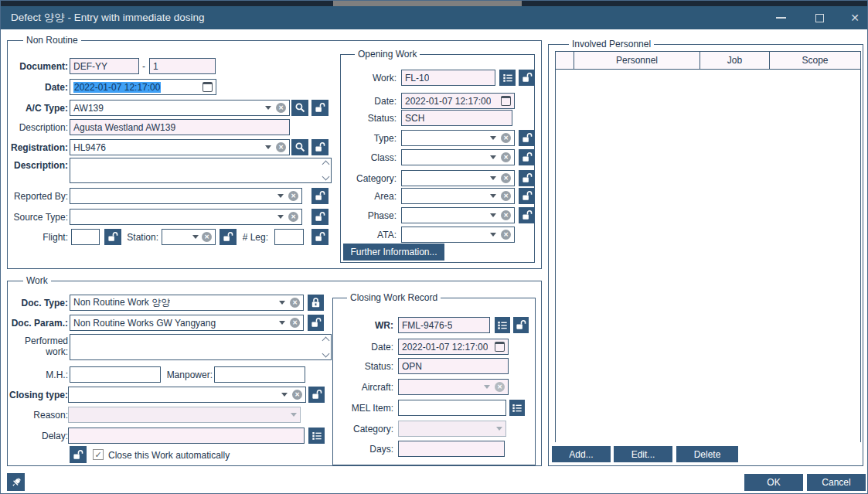 The image size is (868, 494). I want to click on area-lock-button, so click(527, 196).